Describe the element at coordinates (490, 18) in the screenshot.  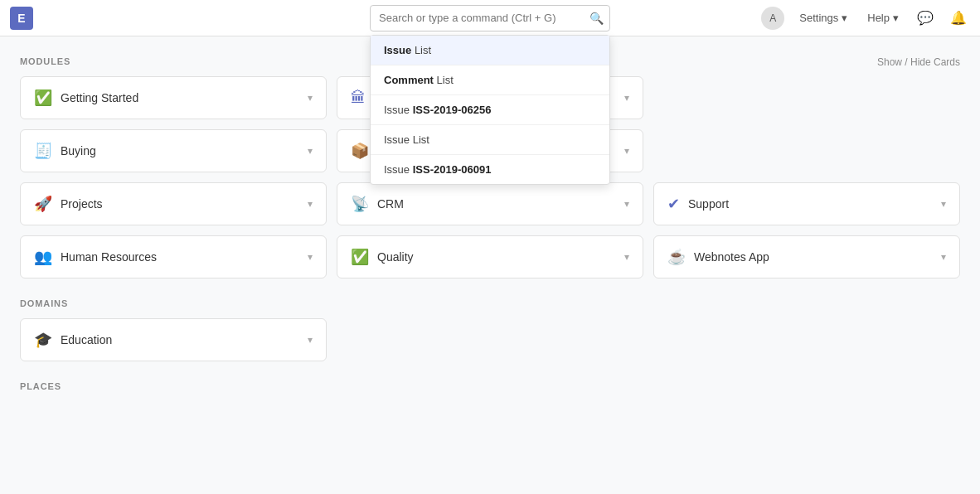
I see `search-wrapper: 🔍 Issue List Comment List Issue ISS-2019…` at that location.